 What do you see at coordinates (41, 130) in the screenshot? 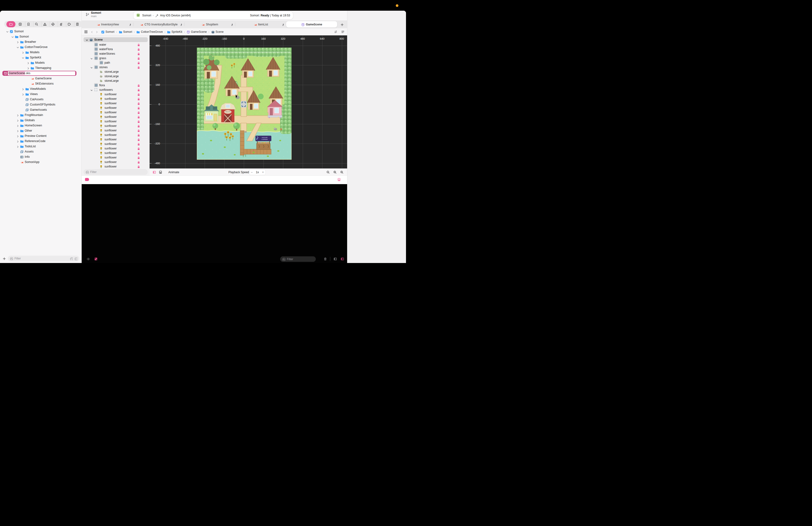
I see `tree-row: Other` at bounding box center [41, 130].